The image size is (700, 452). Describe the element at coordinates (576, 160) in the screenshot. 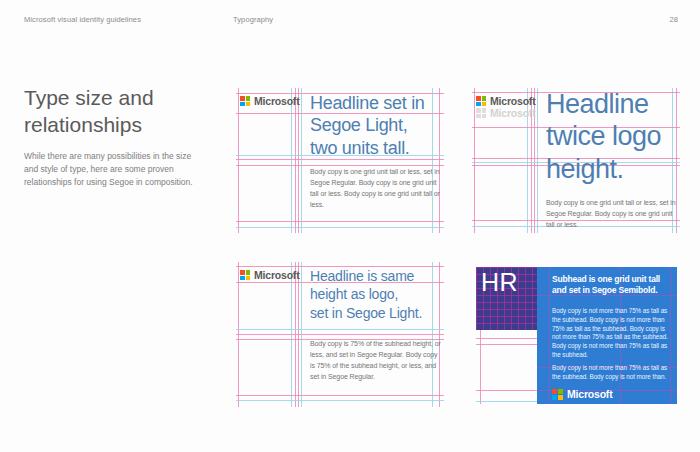

I see `spec-panel-twice-logo: Microsoft Microsoft Headline twice logo …` at that location.